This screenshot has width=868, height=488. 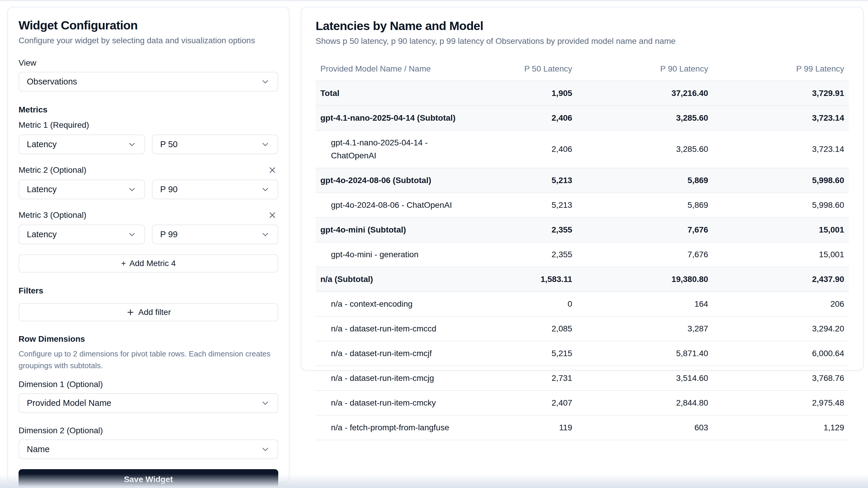 What do you see at coordinates (148, 403) in the screenshot?
I see `dimension-1-select: Provided Model Name` at bounding box center [148, 403].